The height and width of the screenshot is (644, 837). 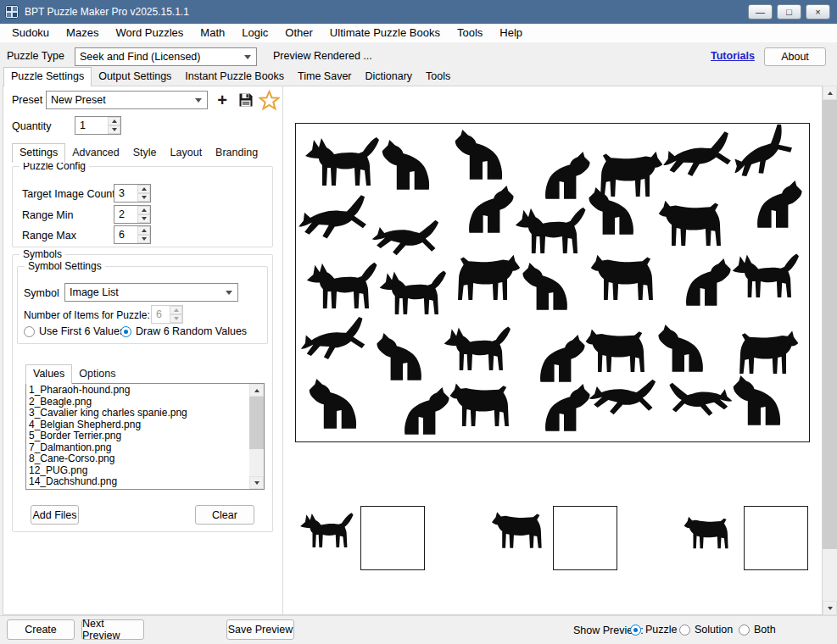 I want to click on menu-word-puzzles: Word Puzzles, so click(x=149, y=33).